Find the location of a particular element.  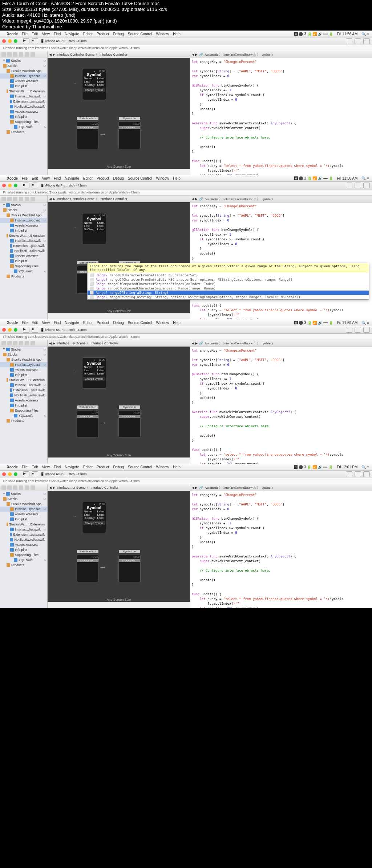

minimize-button is located at coordinates (10, 474).